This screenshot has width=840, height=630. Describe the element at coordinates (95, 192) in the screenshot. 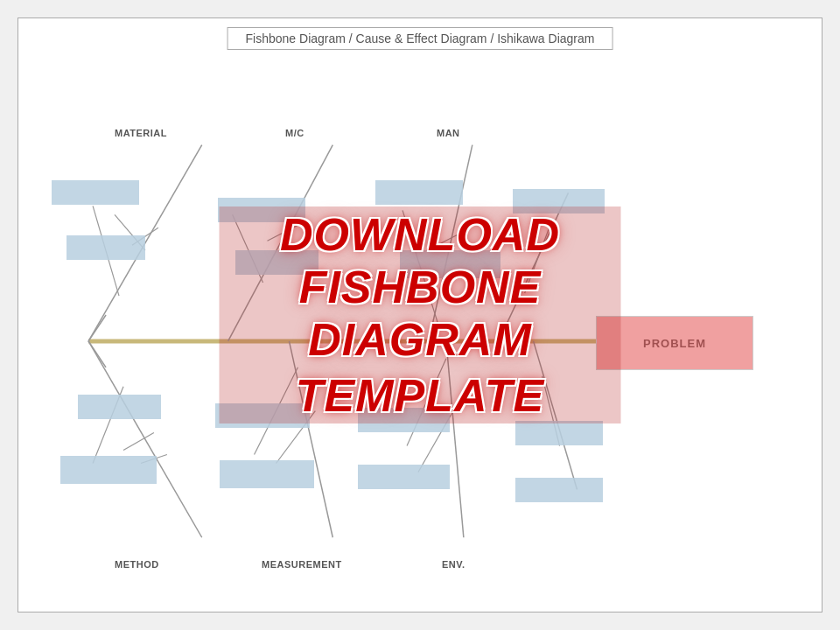

I see `blue-box-m1` at that location.